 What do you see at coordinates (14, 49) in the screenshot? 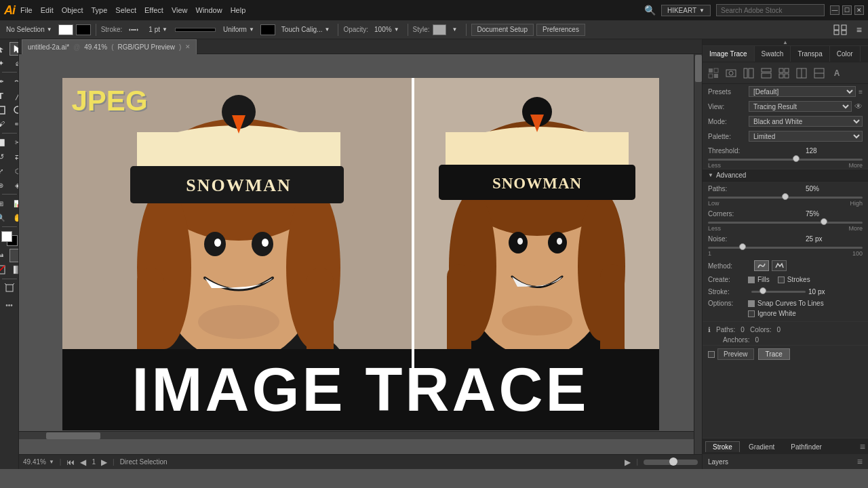
I see `direct-selection-tool` at bounding box center [14, 49].